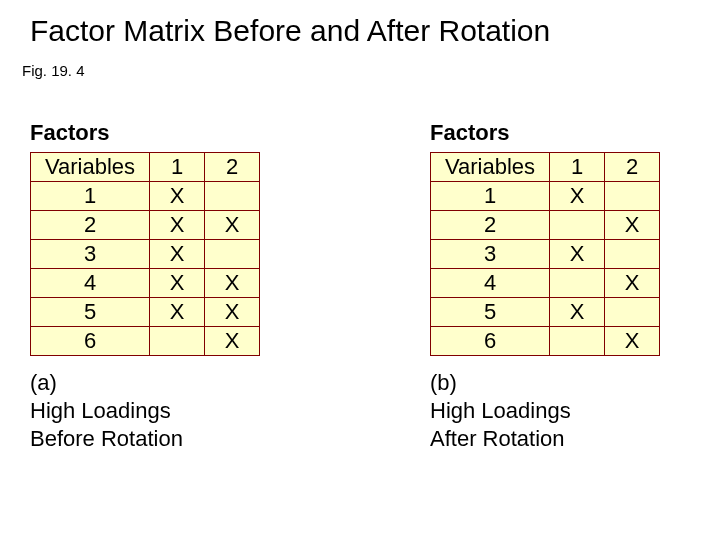  What do you see at coordinates (546, 312) in the screenshot?
I see `table-row: 5 X` at bounding box center [546, 312].